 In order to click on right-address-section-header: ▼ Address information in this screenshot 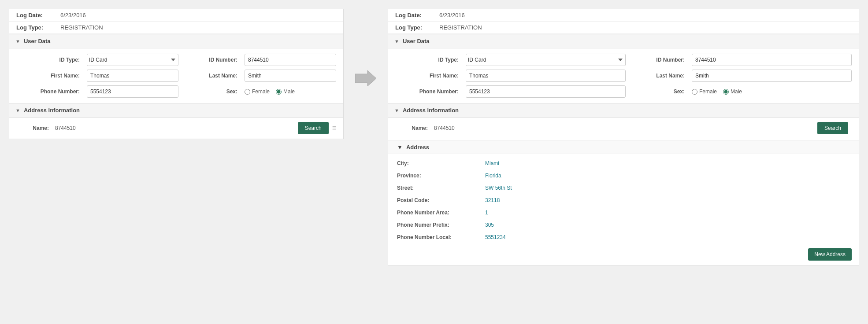, I will do `click(623, 110)`.